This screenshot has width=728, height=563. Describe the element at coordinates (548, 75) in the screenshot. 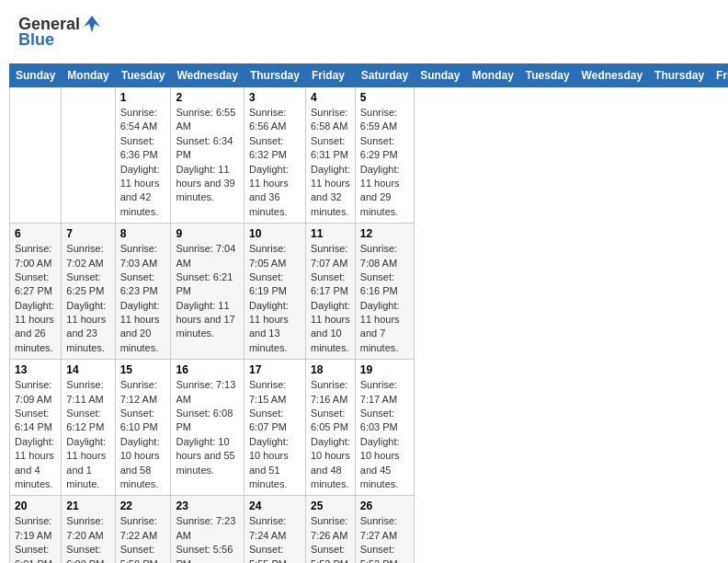

I see `header-day-tuesday: Tuesday` at that location.